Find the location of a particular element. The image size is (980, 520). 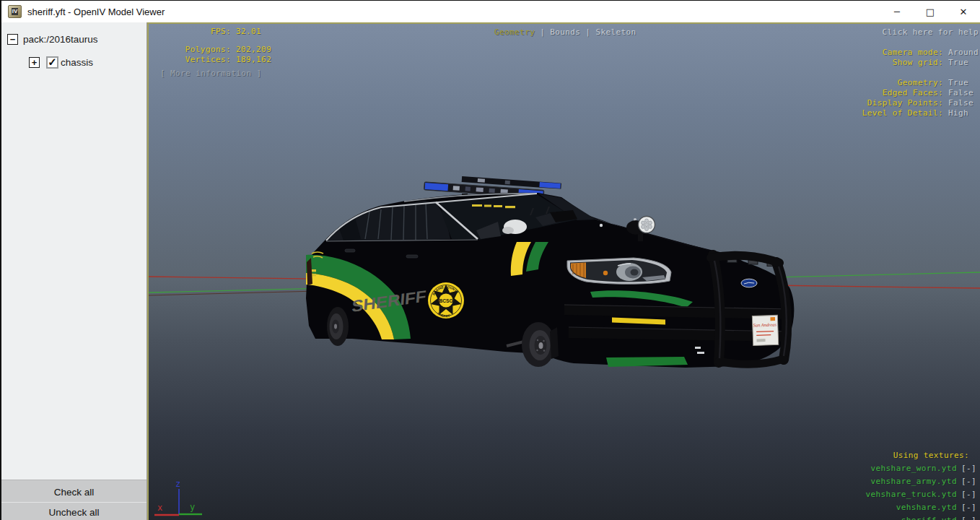

app-icon: IV is located at coordinates (14, 12).